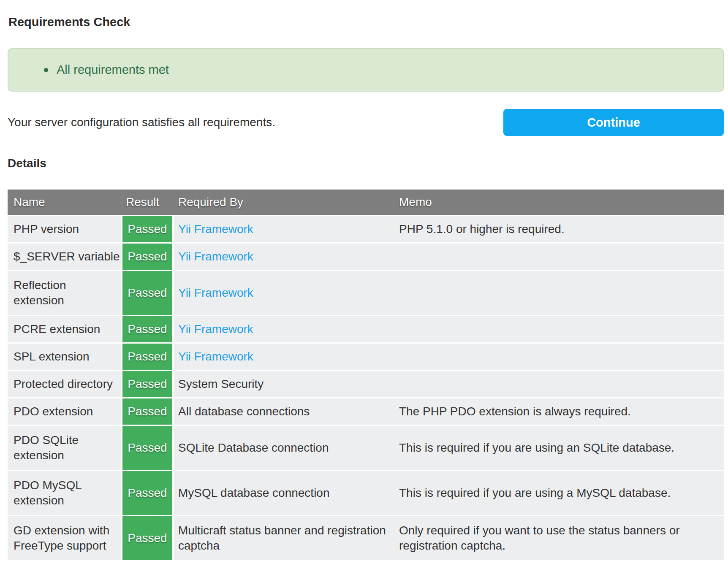 The image size is (728, 569). Describe the element at coordinates (64, 293) in the screenshot. I see `requirement-name: Reflection extension` at that location.